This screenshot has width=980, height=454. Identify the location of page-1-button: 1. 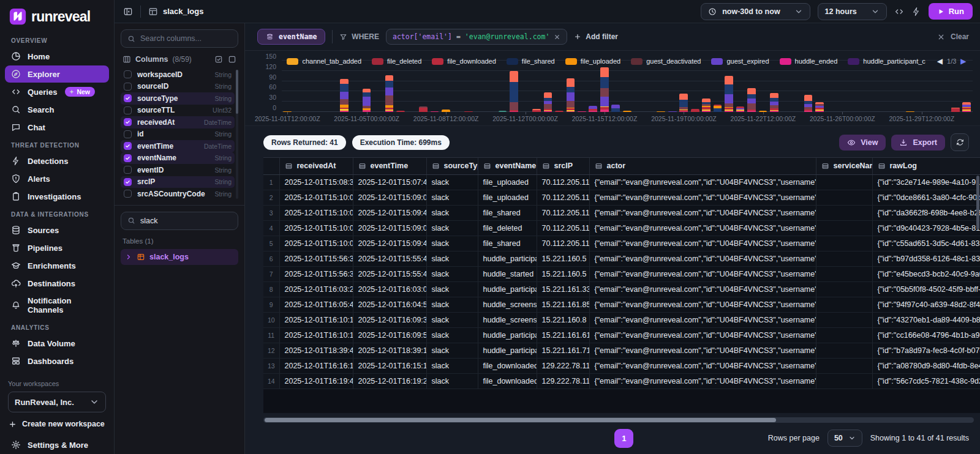
(624, 438).